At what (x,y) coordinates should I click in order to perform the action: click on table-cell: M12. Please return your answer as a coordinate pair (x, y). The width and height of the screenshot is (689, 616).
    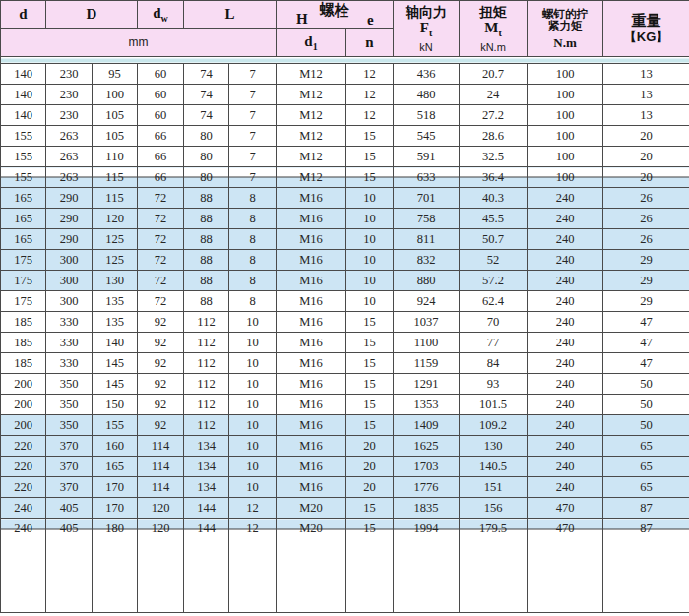
    Looking at the image, I should click on (311, 116).